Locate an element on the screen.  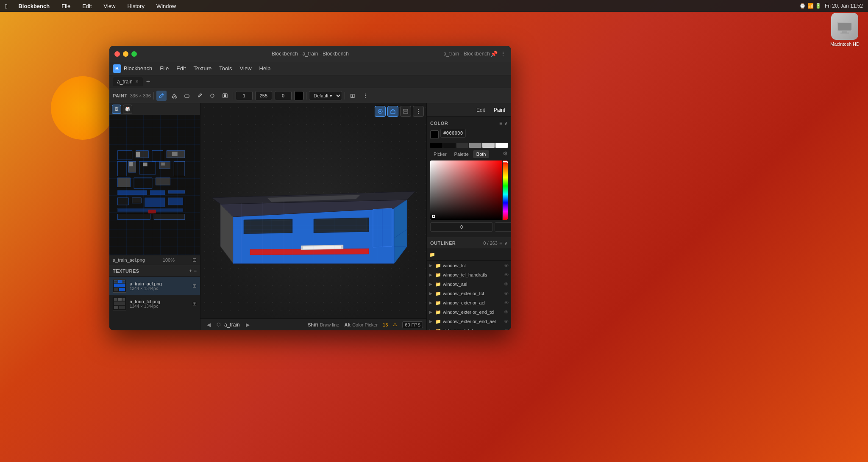
hue-slider is located at coordinates (505, 190).